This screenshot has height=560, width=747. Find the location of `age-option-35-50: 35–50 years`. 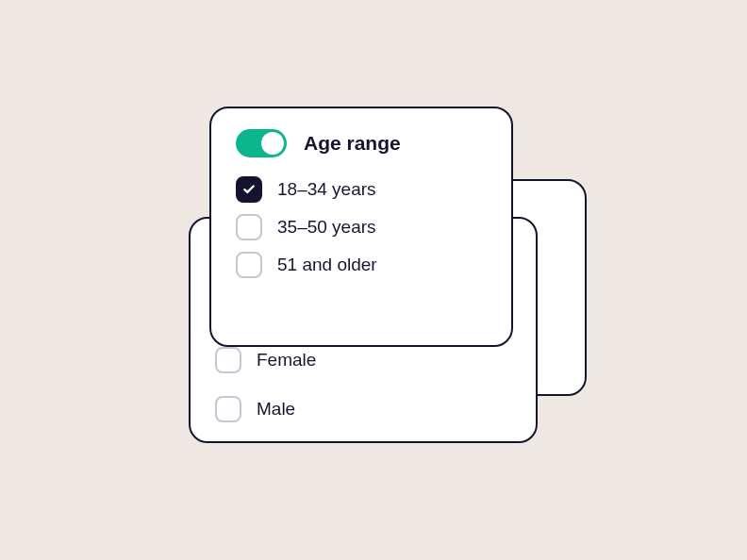

age-option-35-50: 35–50 years is located at coordinates (361, 227).